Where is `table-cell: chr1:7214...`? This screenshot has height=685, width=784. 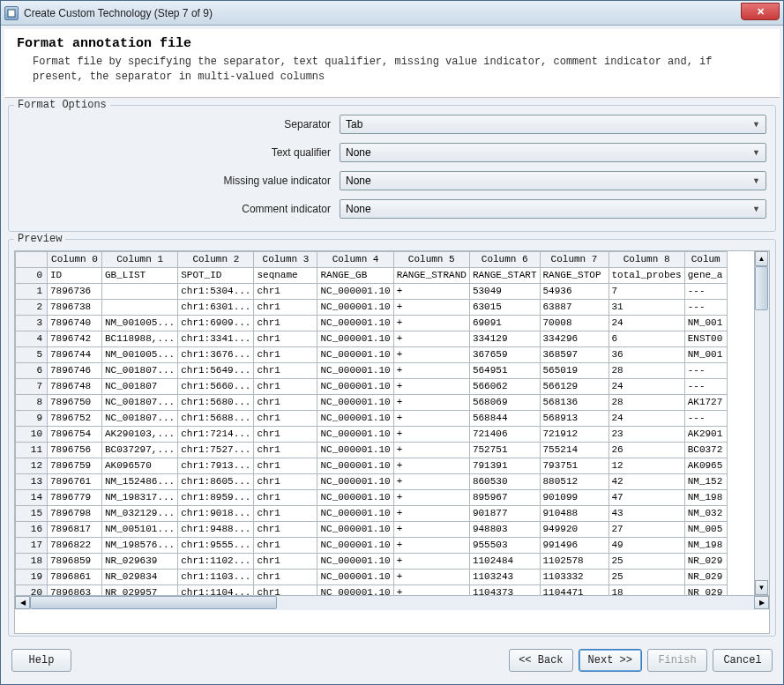
table-cell: chr1:7214... is located at coordinates (216, 434).